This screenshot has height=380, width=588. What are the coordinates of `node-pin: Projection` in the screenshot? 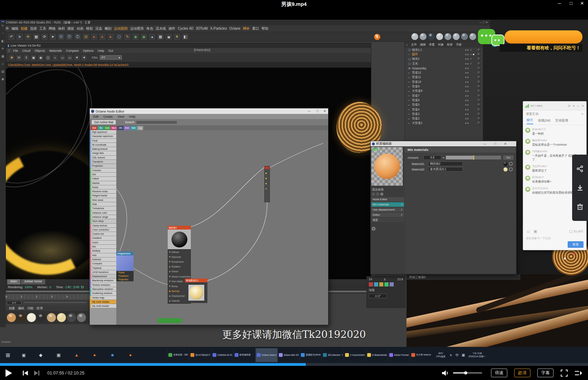 It's located at (125, 280).